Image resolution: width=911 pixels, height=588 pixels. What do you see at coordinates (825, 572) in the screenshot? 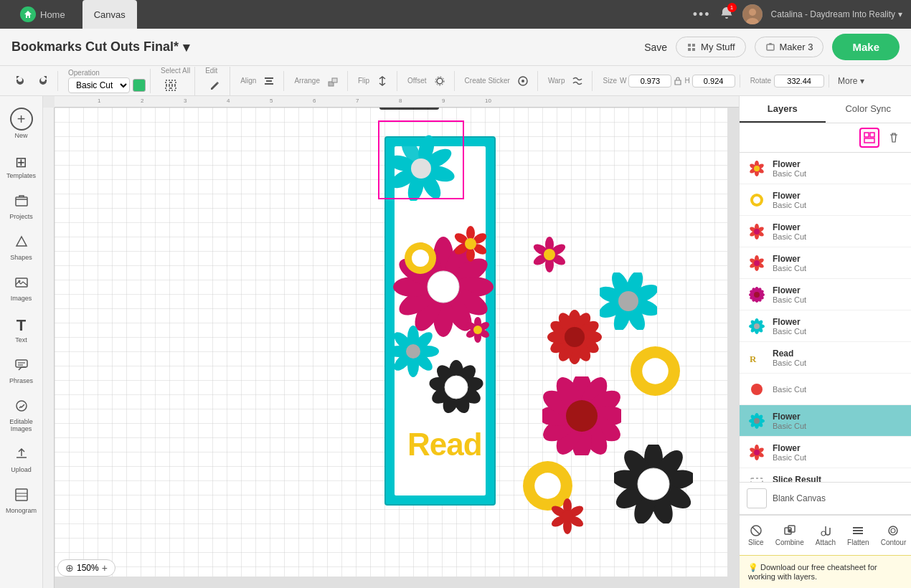
I see `tip-bar: 💡 Download our free cheatsheet for worki…` at bounding box center [825, 572].